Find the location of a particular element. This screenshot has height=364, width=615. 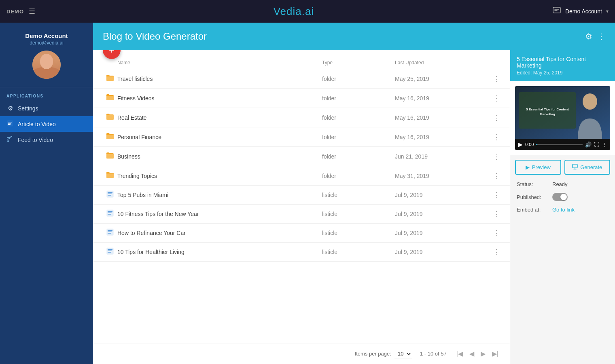

status-row: Status: Ready is located at coordinates (562, 184).